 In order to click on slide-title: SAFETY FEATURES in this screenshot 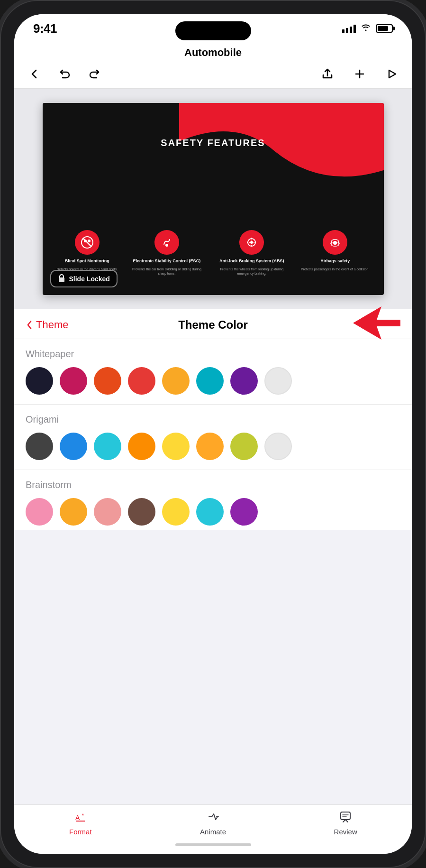, I will do `click(213, 143)`.